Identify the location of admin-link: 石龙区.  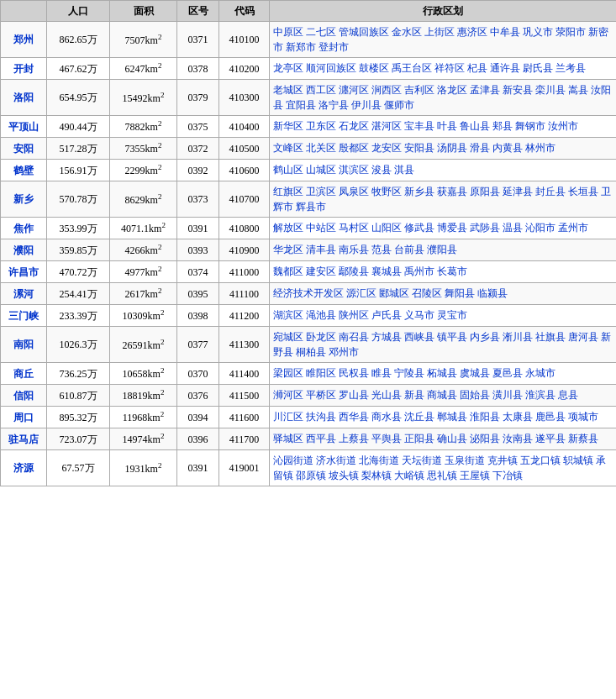
(354, 126).